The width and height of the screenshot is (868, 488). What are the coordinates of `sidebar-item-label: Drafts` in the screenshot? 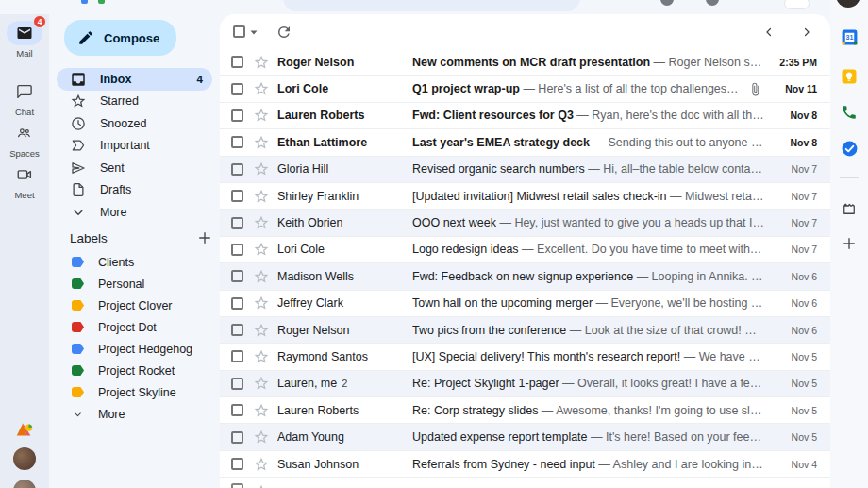 It's located at (151, 190).